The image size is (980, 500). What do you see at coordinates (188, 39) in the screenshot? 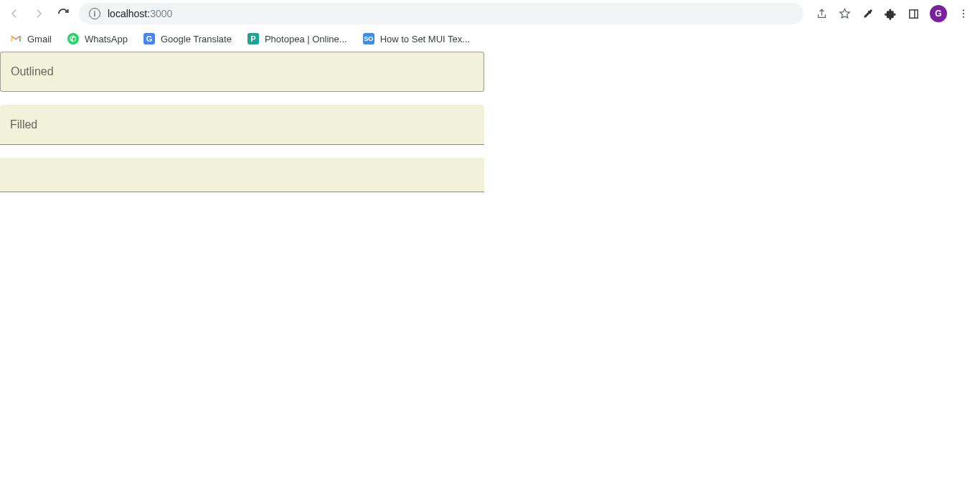
I see `bookmark-translate: G Google Translate` at bounding box center [188, 39].